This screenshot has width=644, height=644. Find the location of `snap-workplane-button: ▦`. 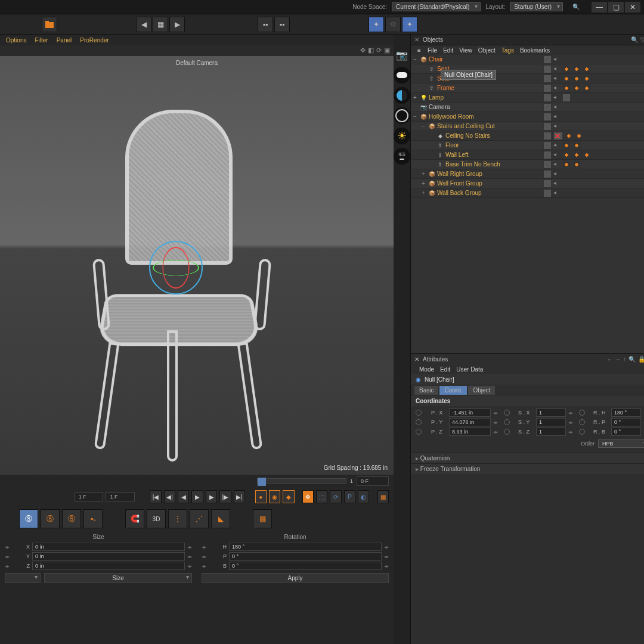

snap-workplane-button: ▦ is located at coordinates (262, 519).